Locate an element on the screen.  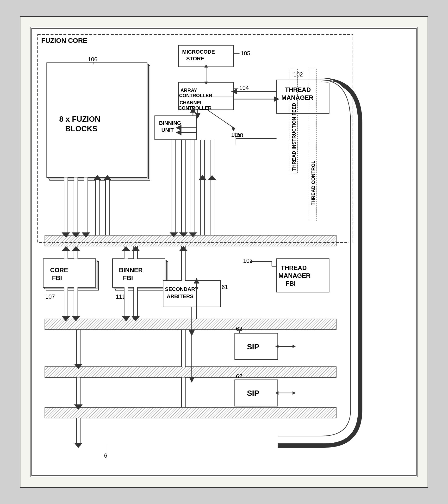
svg-text: MANAGER is located at coordinates (295, 276).